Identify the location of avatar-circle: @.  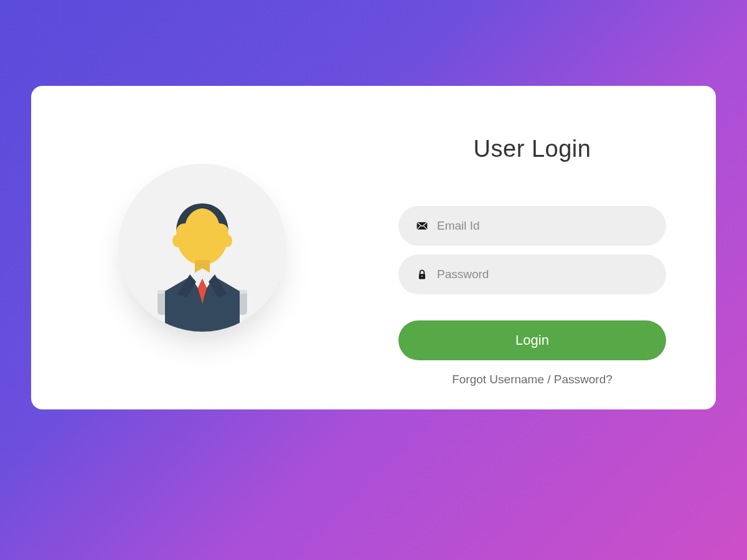
(202, 248).